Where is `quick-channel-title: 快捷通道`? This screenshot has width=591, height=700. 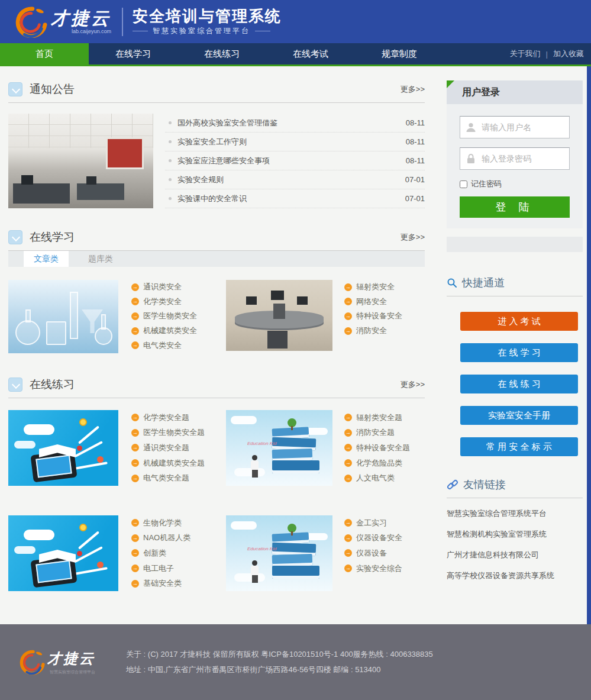 quick-channel-title: 快捷通道 is located at coordinates (483, 283).